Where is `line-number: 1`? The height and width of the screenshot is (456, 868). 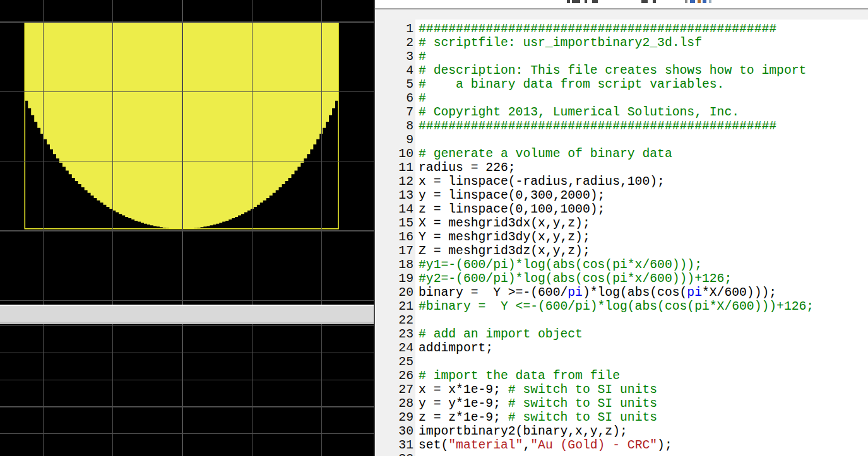
line-number: 1 is located at coordinates (394, 29).